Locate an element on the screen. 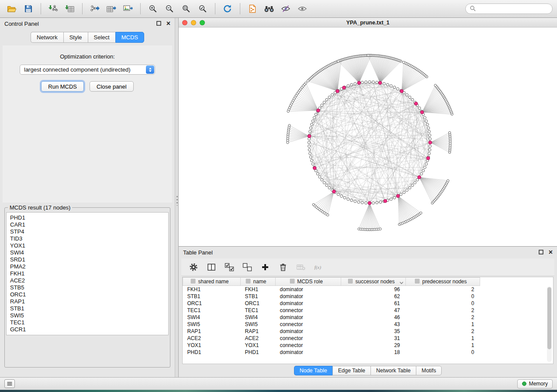 This screenshot has height=392, width=557. deselect-all-icon is located at coordinates (247, 267).